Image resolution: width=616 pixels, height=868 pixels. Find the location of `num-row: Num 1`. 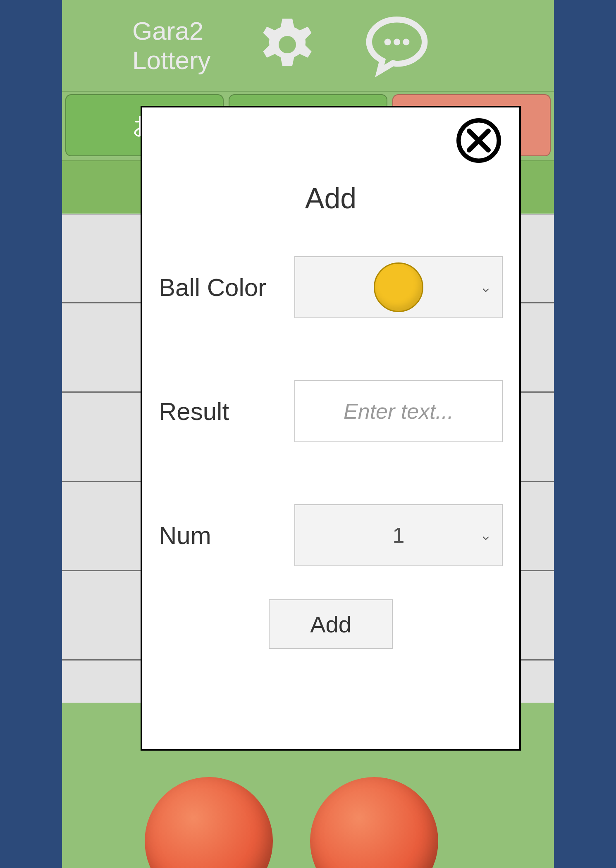

num-row: Num 1 is located at coordinates (331, 535).